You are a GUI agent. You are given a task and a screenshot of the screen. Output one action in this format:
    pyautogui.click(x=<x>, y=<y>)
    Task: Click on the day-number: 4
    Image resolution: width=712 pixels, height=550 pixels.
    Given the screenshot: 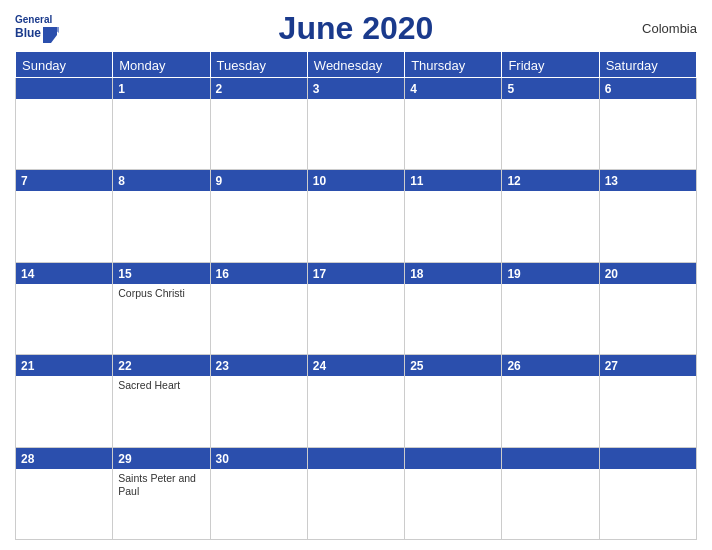 What is the action you would take?
    pyautogui.click(x=453, y=88)
    